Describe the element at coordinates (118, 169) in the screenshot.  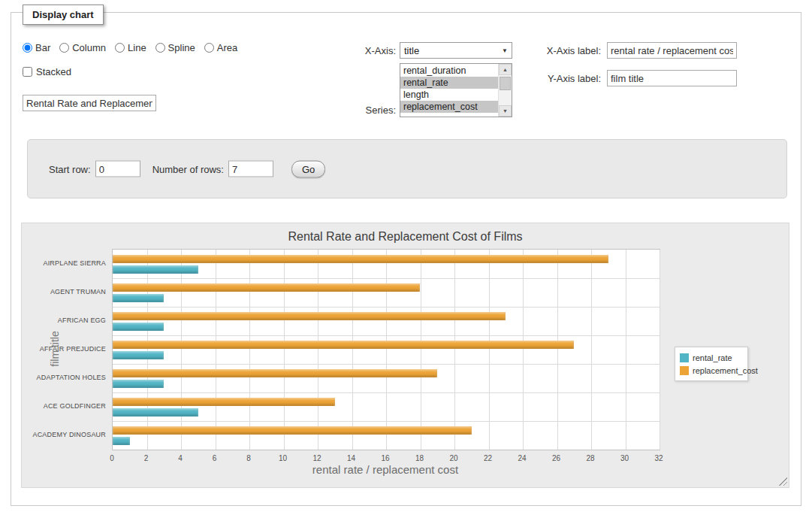
I see `start-row-input` at that location.